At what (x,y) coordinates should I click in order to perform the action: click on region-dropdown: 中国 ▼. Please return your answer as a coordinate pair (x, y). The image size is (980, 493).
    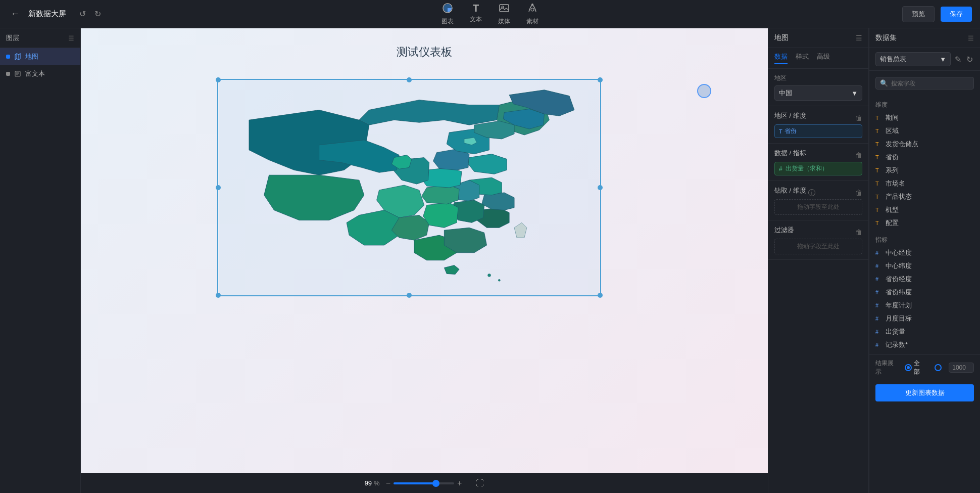
    Looking at the image, I should click on (818, 93).